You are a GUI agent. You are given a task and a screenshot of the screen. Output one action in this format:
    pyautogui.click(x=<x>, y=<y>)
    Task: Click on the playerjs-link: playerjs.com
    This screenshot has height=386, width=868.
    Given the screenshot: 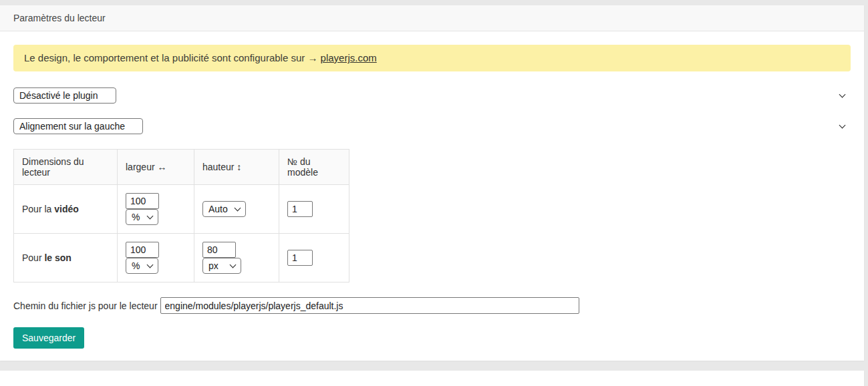 What is the action you would take?
    pyautogui.click(x=349, y=57)
    